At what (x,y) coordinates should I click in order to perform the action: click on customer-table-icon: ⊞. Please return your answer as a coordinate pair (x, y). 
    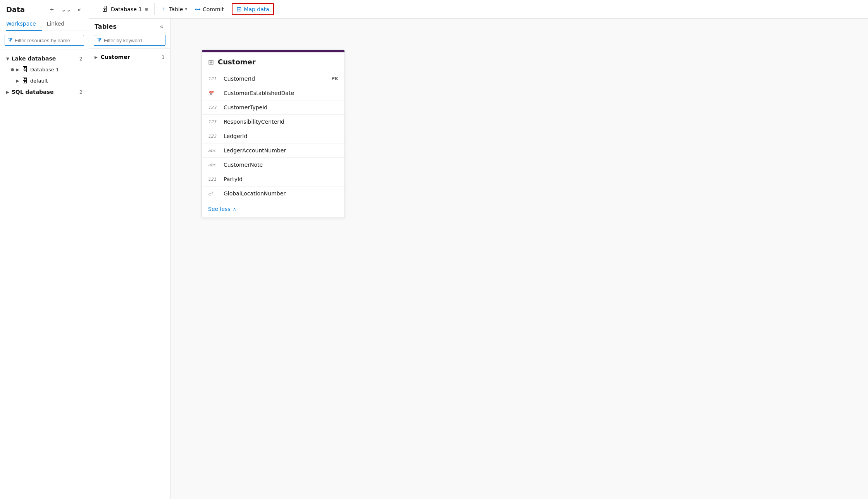
    Looking at the image, I should click on (211, 62).